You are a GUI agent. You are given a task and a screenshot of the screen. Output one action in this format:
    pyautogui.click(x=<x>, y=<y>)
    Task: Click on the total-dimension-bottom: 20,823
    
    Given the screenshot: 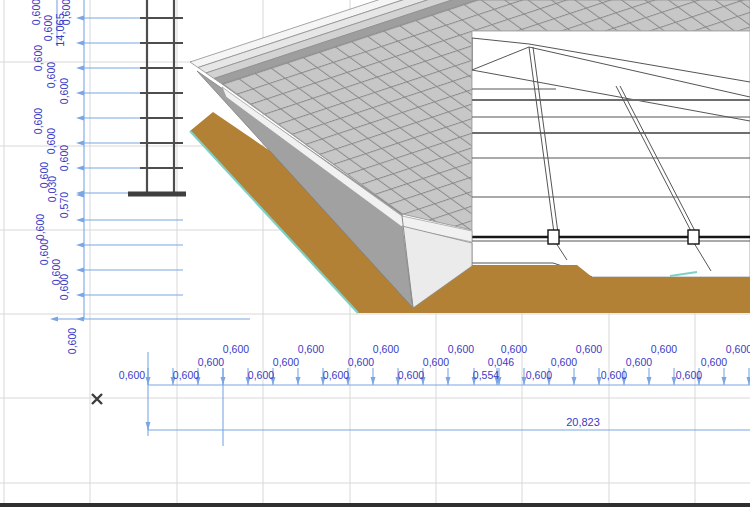 What is the action you would take?
    pyautogui.click(x=583, y=422)
    